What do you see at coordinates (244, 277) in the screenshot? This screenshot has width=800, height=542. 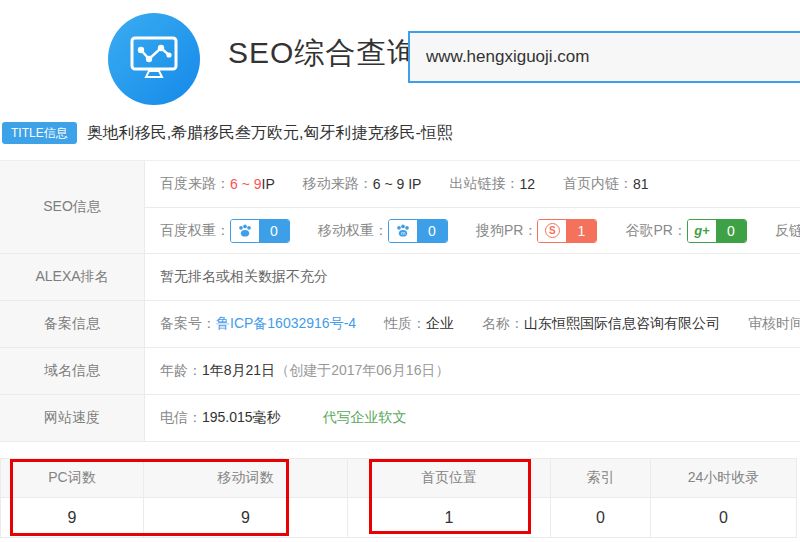 I see `alexa-no-data-text: 暂无排名或相关数据不充分` at bounding box center [244, 277].